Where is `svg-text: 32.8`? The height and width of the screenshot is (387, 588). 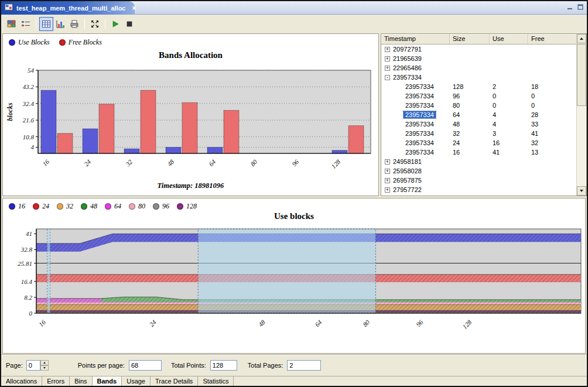
svg-text: 32.8 is located at coordinates (27, 249).